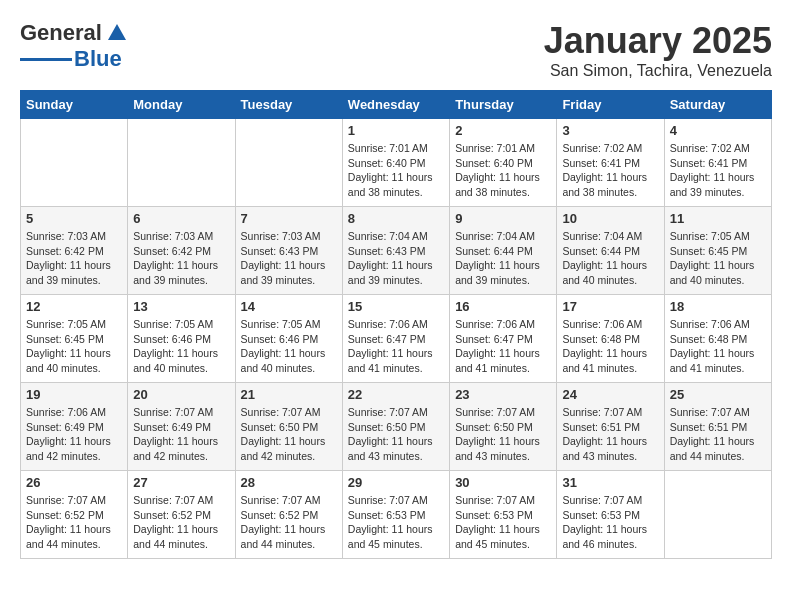 The height and width of the screenshot is (612, 792). I want to click on day-number: 17, so click(610, 306).